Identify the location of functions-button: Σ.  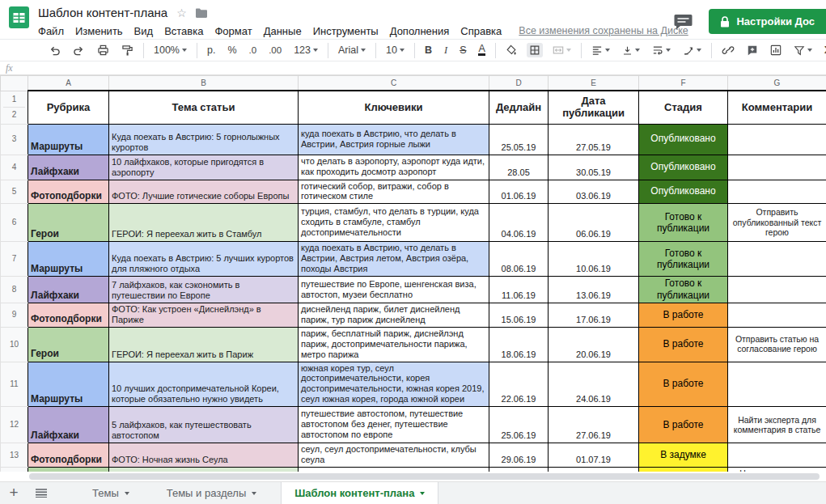
(824, 50).